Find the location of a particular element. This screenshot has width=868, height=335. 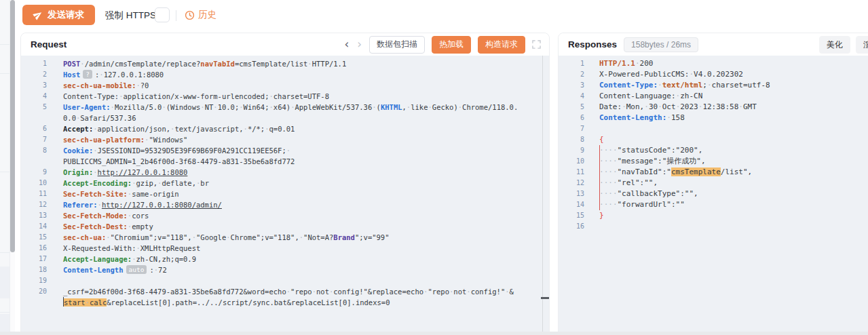

vertical-scrollbar-thumb is located at coordinates (12, 126).